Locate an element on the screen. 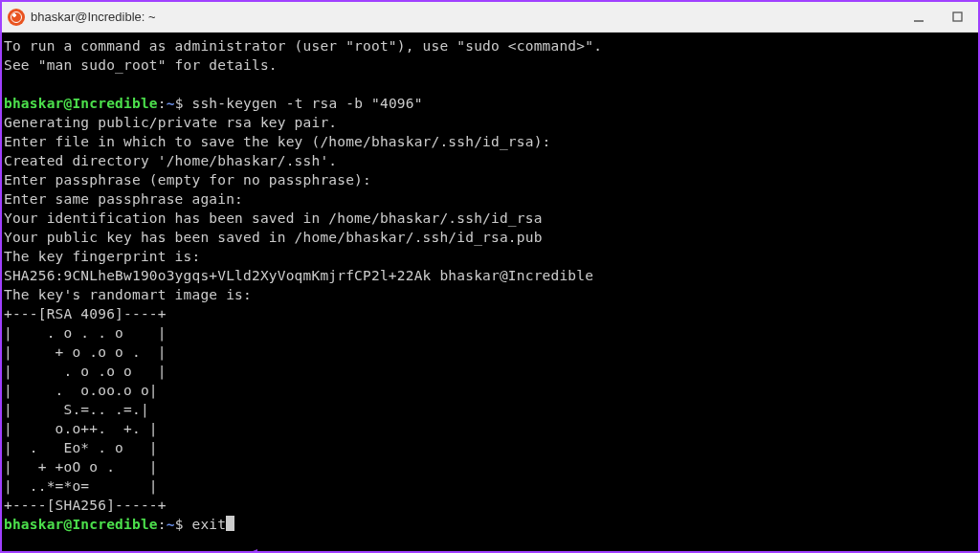 The image size is (980, 553). window-title: bhaskar@Incredible: ~ is located at coordinates (94, 17).